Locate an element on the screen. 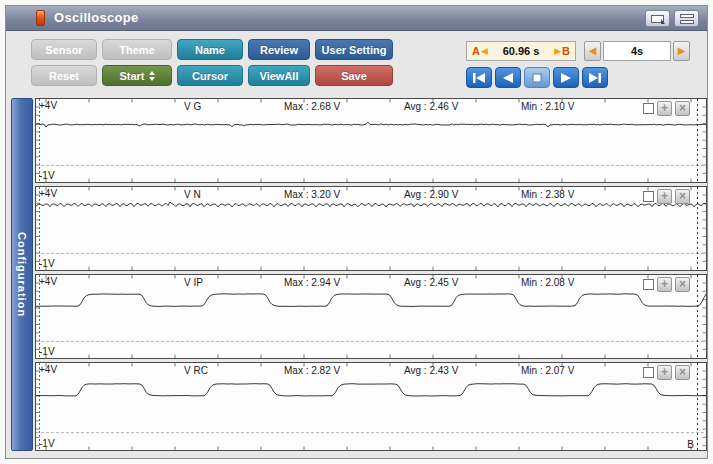 The height and width of the screenshot is (464, 713). window-shade-button is located at coordinates (686, 18).